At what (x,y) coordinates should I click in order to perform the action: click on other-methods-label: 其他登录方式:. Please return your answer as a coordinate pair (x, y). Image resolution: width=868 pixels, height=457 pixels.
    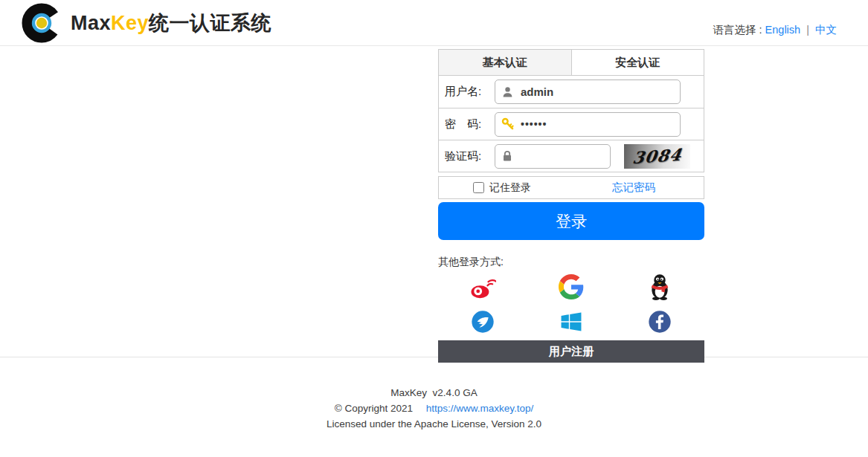
    Looking at the image, I should click on (571, 262).